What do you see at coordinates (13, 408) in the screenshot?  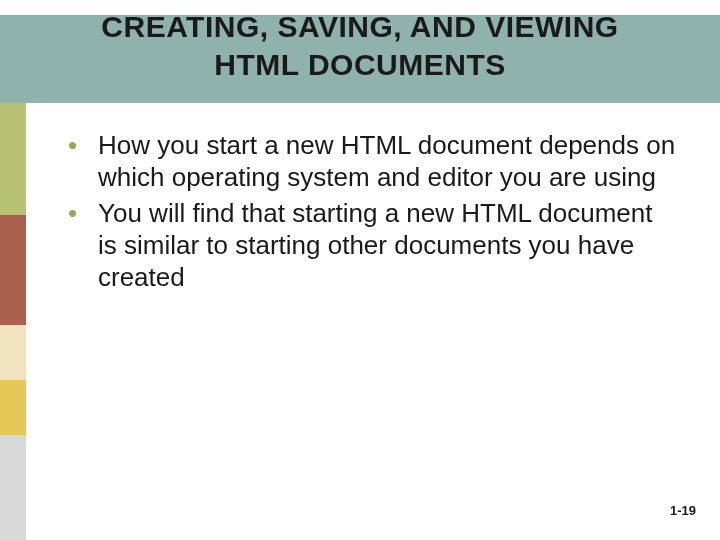 I see `stripe-yellow` at bounding box center [13, 408].